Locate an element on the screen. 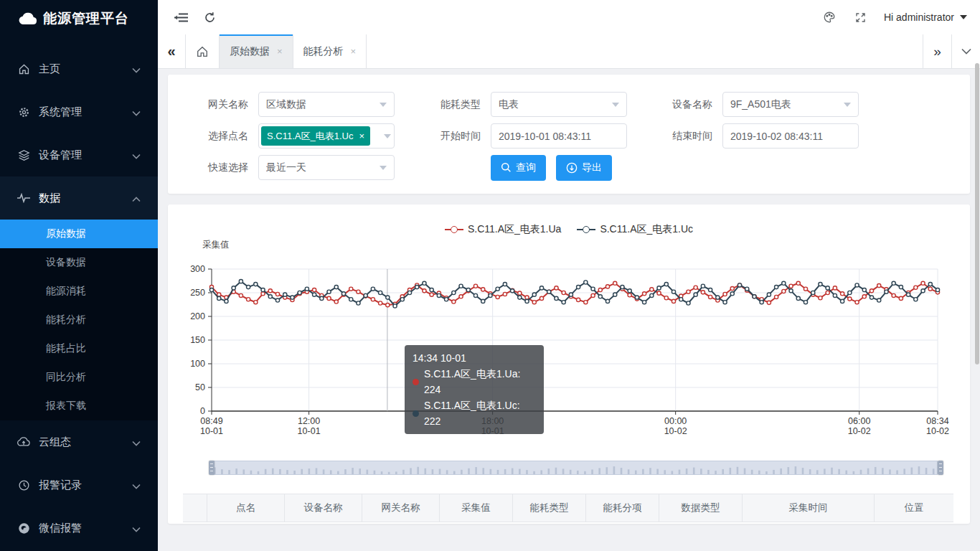  tab-energy-analysis: 能耗分析 × is located at coordinates (330, 52).